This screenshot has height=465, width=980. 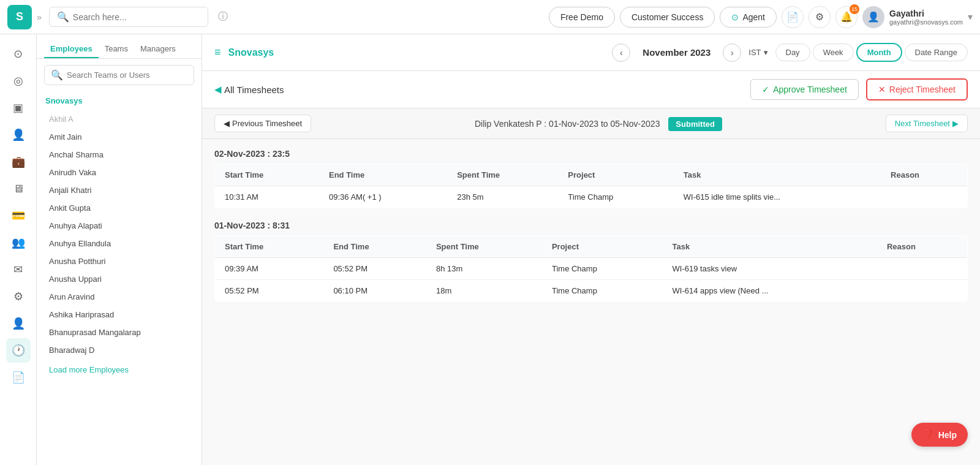 What do you see at coordinates (582, 17) in the screenshot?
I see `free-demo-button: Free Demo` at bounding box center [582, 17].